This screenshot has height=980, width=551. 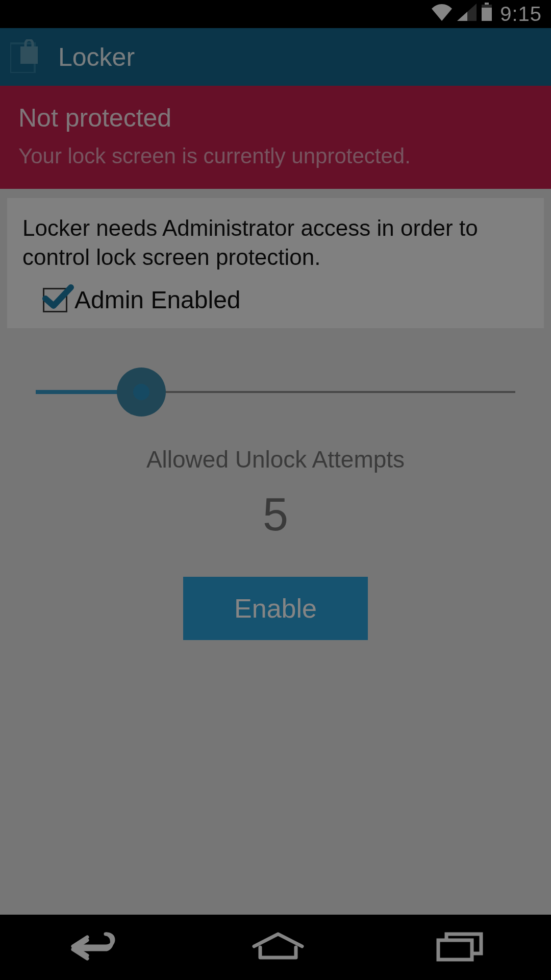 I want to click on protection-status-subtitle: Your lock screen is currently unprotecte…, so click(x=276, y=156).